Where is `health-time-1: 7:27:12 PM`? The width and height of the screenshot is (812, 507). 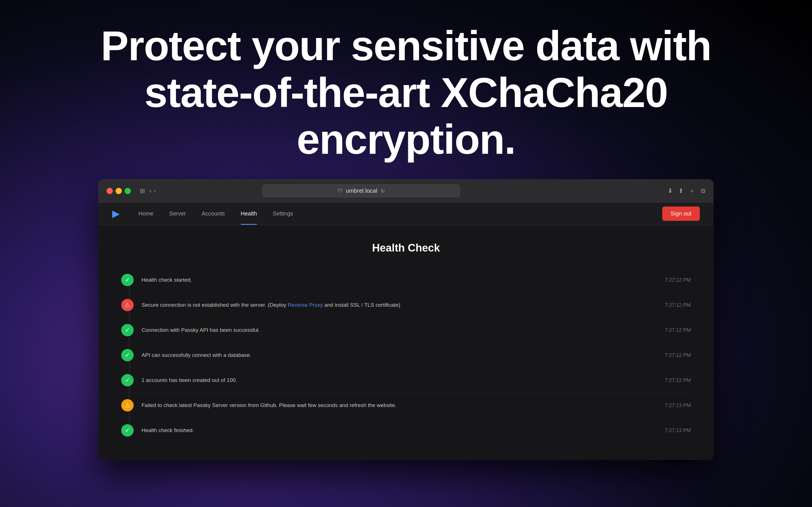
health-time-1: 7:27:12 PM is located at coordinates (678, 280).